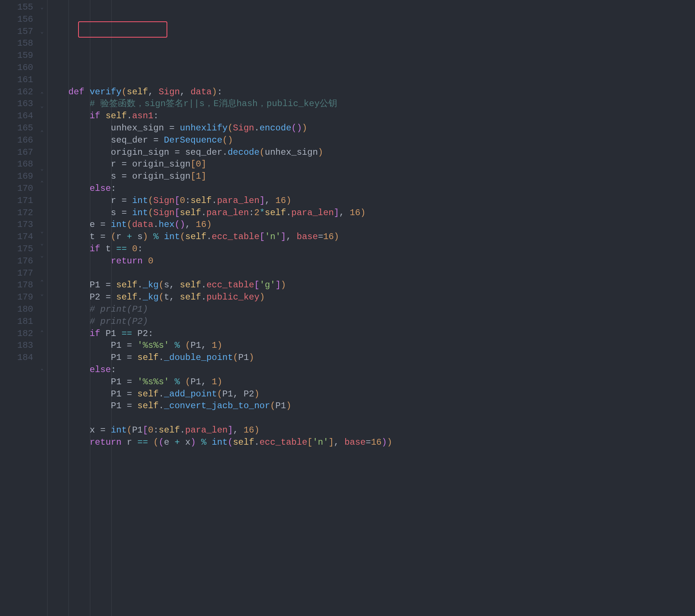  What do you see at coordinates (158, 164) in the screenshot?
I see `code-token: origin_sign` at bounding box center [158, 164].